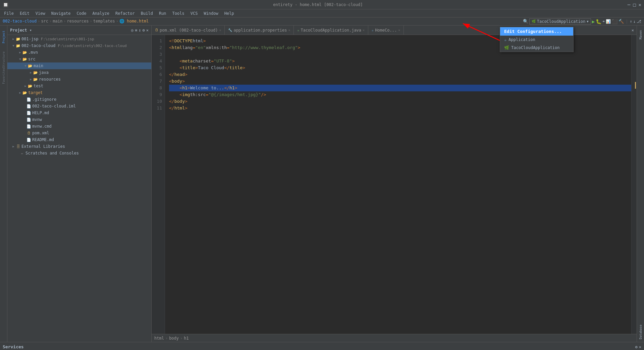 This screenshot has width=644, height=350. Describe the element at coordinates (635, 85) in the screenshot. I see `gutter-marker` at that location.